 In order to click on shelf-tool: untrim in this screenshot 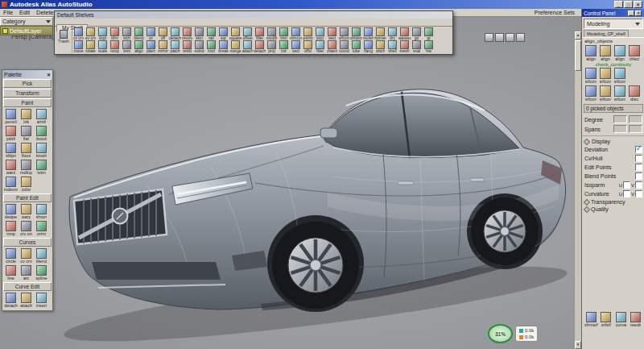, I will do `click(308, 34)`.